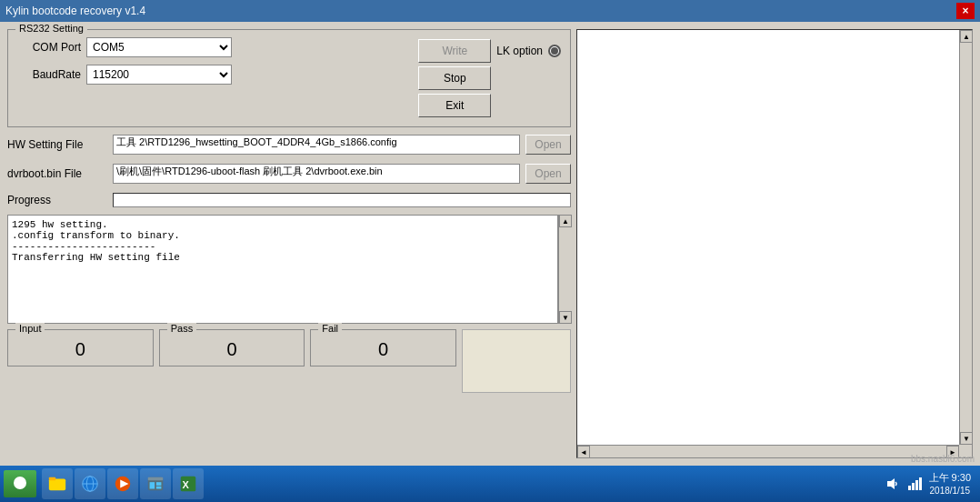 The height and width of the screenshot is (502, 980). I want to click on window-title: Kylin bootcode recovery v1.4, so click(75, 11).